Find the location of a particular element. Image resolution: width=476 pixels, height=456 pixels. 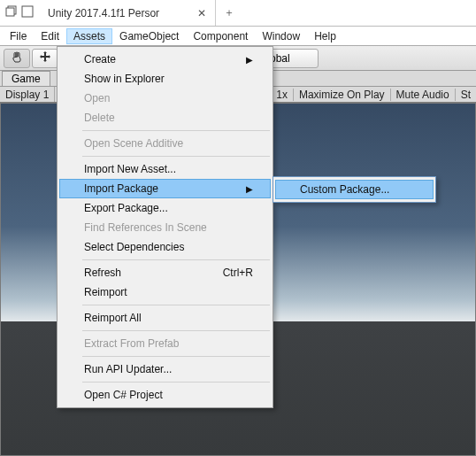

app-icon is located at coordinates (27, 12).